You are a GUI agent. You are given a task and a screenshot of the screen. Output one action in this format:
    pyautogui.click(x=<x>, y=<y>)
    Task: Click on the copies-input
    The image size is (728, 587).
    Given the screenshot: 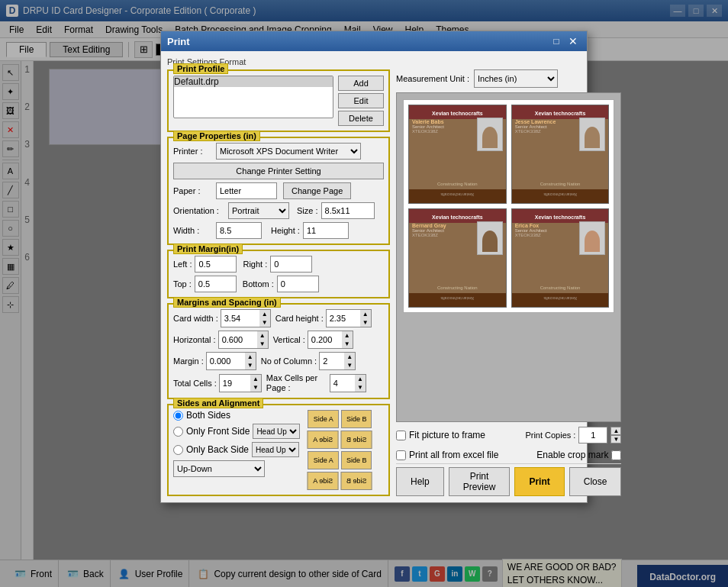 What is the action you would take?
    pyautogui.click(x=593, y=435)
    